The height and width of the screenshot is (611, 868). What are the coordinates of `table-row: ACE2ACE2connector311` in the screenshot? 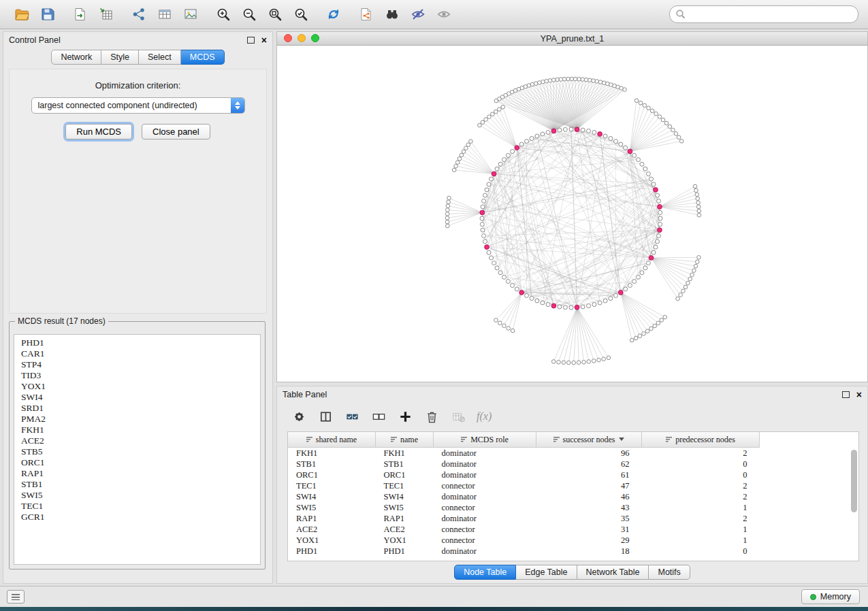 It's located at (524, 529).